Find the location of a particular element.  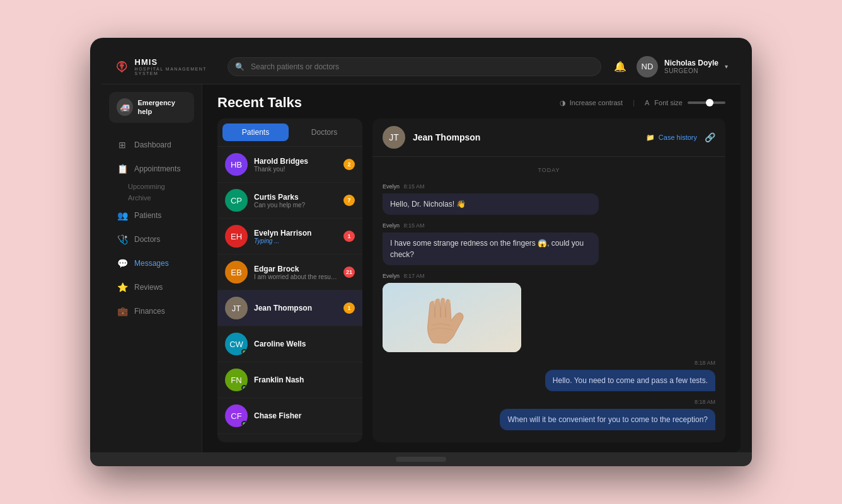

contact-info: Franklin Nash is located at coordinates (304, 380).